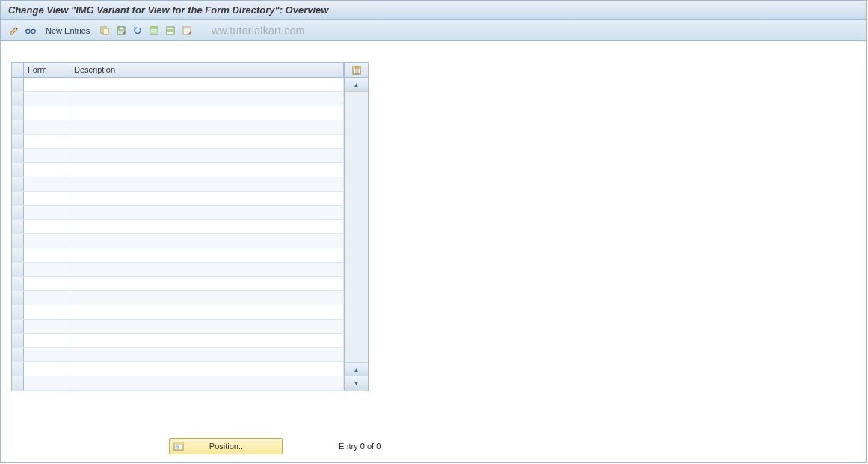 Image resolution: width=868 pixels, height=464 pixels. What do you see at coordinates (170, 31) in the screenshot?
I see `select-block-icon` at bounding box center [170, 31].